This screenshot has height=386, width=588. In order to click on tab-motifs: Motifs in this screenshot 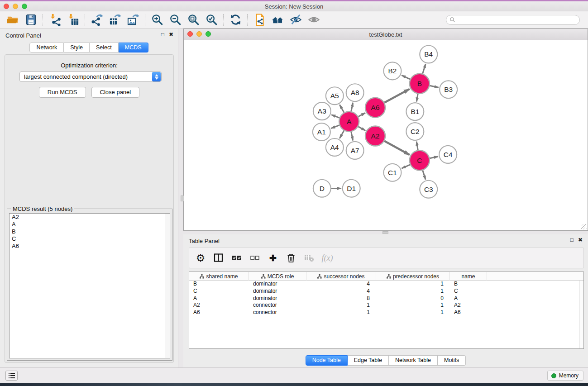, I will do `click(452, 360)`.